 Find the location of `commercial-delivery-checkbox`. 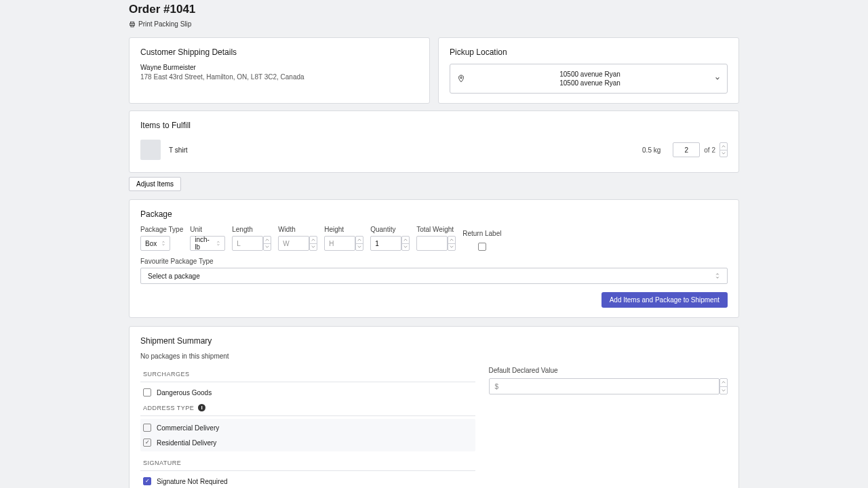

commercial-delivery-checkbox is located at coordinates (147, 428).